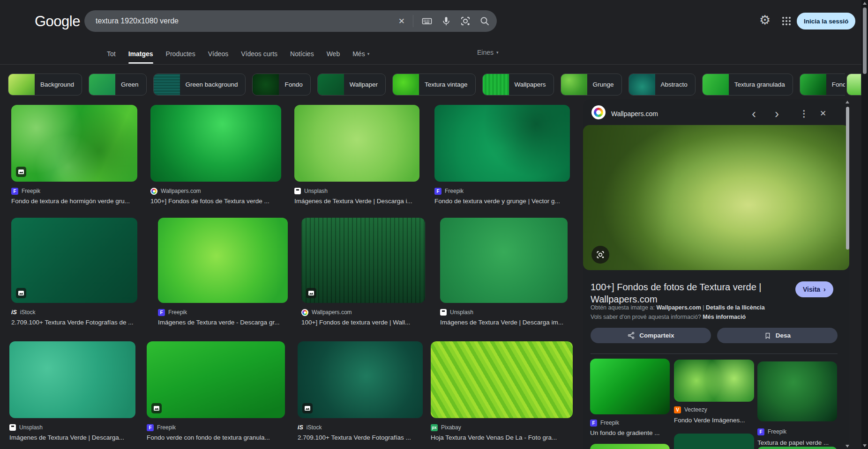 The width and height of the screenshot is (868, 449). I want to click on search-input, so click(241, 21).